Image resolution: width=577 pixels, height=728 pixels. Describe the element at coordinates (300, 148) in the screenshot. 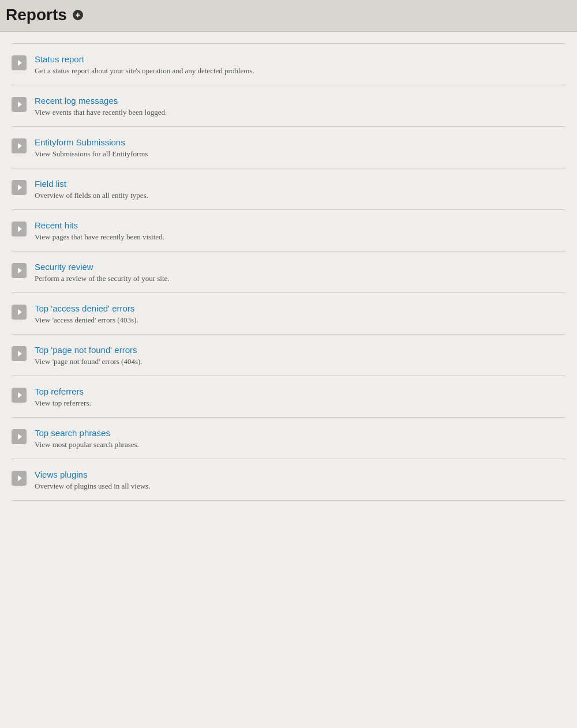

I see `report-content-entityform-submissions: Entityform SubmissionsView Submissions f…` at that location.